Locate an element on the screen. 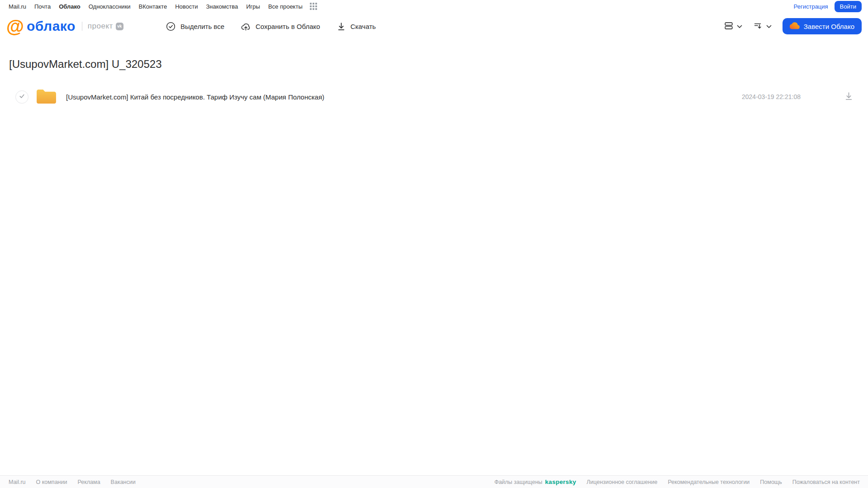 This screenshot has width=868, height=488. download-button: Скачать is located at coordinates (356, 26).